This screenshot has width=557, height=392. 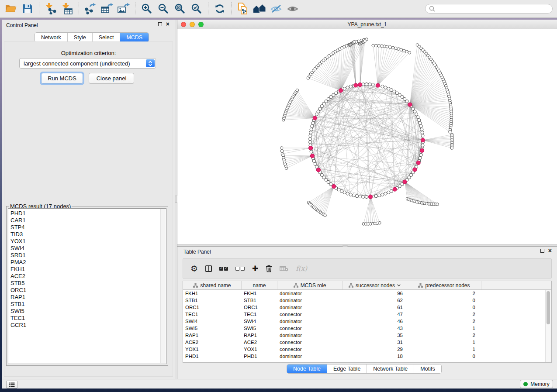 I want to click on list-item: RAP1, so click(x=88, y=297).